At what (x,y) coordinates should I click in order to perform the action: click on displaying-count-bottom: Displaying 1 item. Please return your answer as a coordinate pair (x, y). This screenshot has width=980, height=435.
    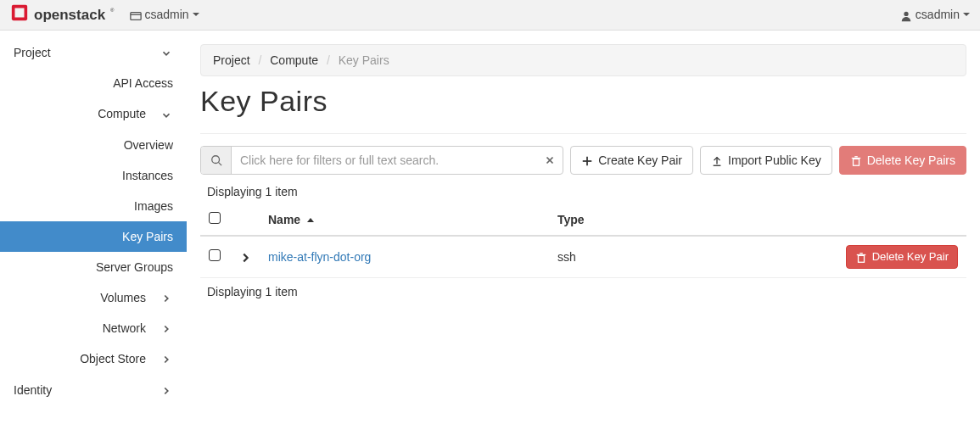
    Looking at the image, I should click on (587, 292).